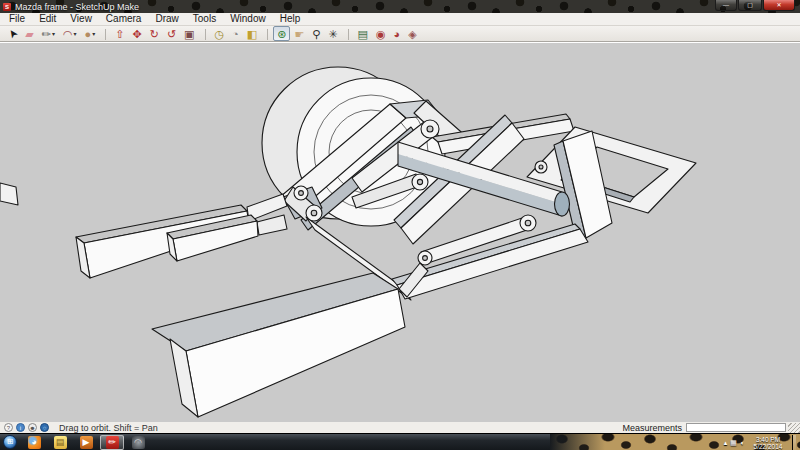 This screenshot has width=800, height=450. I want to click on network-icon: ▦, so click(734, 443).